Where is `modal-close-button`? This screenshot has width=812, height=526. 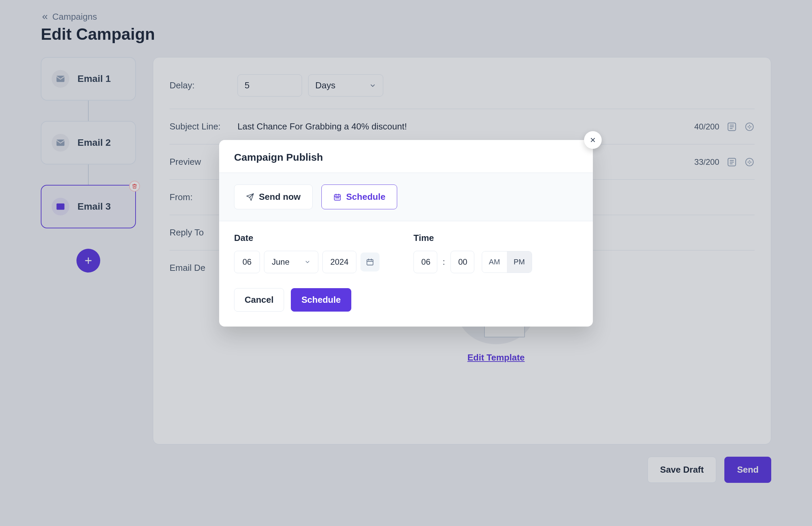 modal-close-button is located at coordinates (593, 140).